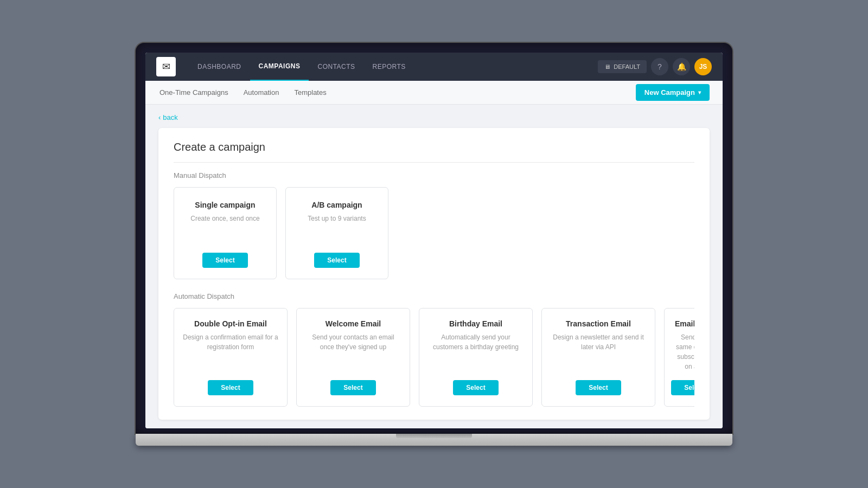 Image resolution: width=868 pixels, height=488 pixels. What do you see at coordinates (684, 352) in the screenshot?
I see `email-series-desc: Send the same ema... subscribers on a...` at bounding box center [684, 352].